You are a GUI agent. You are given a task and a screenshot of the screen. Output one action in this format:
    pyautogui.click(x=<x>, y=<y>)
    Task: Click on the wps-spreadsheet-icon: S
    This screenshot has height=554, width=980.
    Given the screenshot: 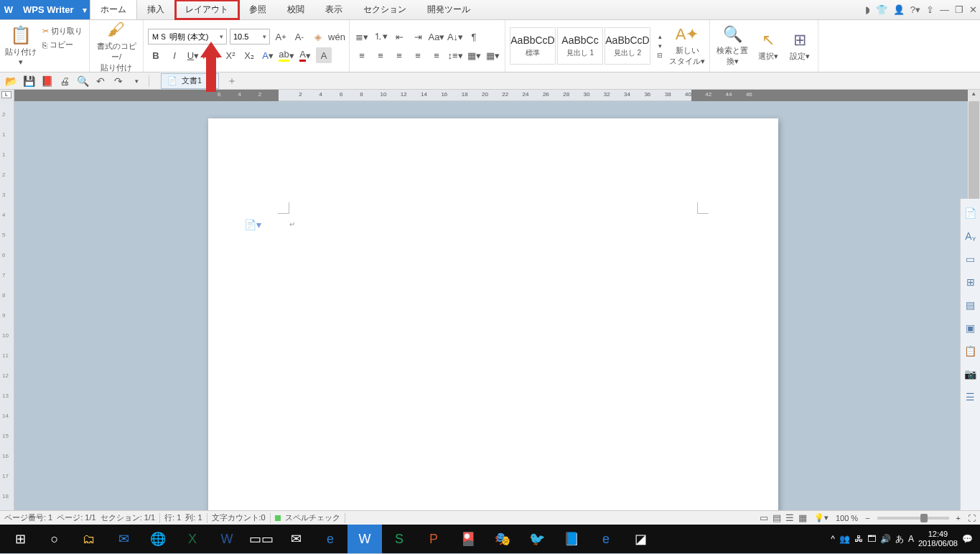 What is the action you would take?
    pyautogui.click(x=399, y=539)
    